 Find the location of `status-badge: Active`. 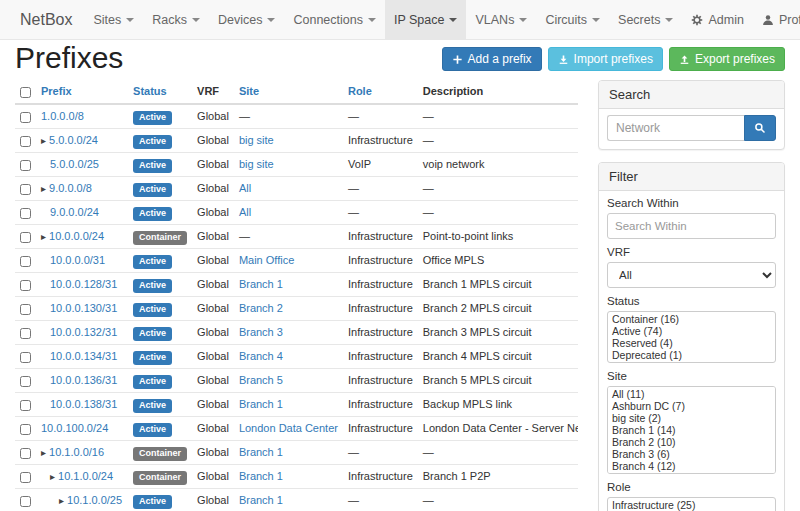

status-badge: Active is located at coordinates (152, 406).